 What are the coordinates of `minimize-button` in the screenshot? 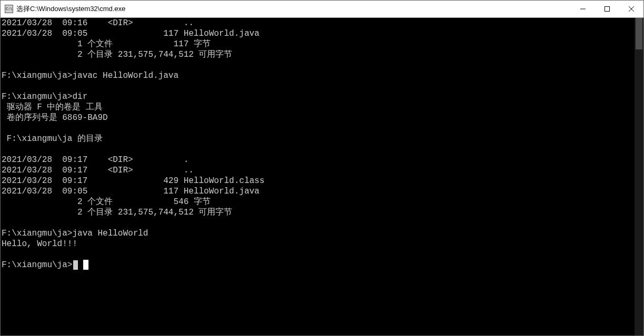 It's located at (583, 9).